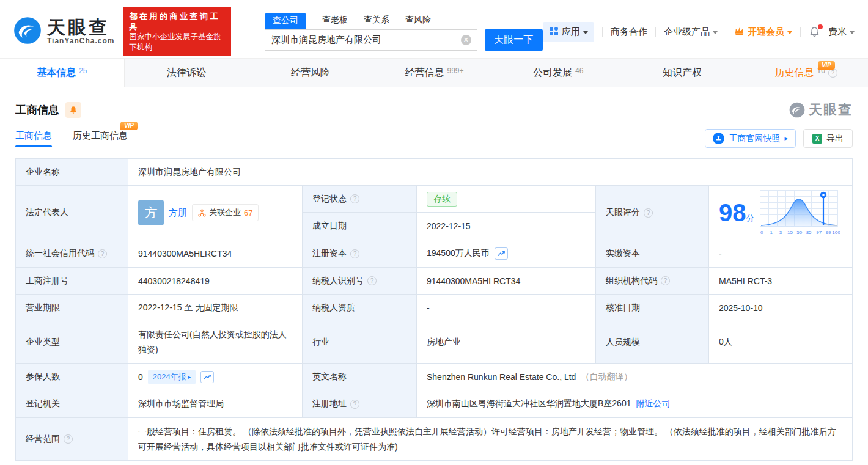 The width and height of the screenshot is (868, 465). What do you see at coordinates (215, 342) in the screenshot?
I see `company-type: 有限责任公司(自然人投资或控股的法人独资)` at bounding box center [215, 342].